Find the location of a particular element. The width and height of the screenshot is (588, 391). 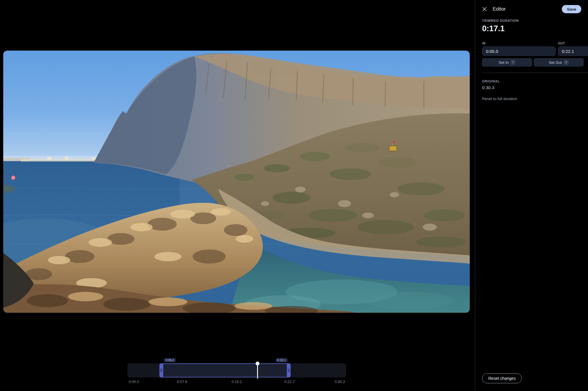

editor-panel-header: Editor Save is located at coordinates (531, 9).